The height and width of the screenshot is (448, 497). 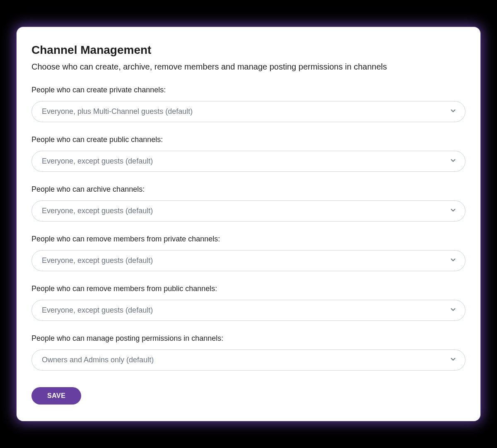 What do you see at coordinates (248, 67) in the screenshot?
I see `page-subtitle: Choose who can create, archive, remove m…` at bounding box center [248, 67].